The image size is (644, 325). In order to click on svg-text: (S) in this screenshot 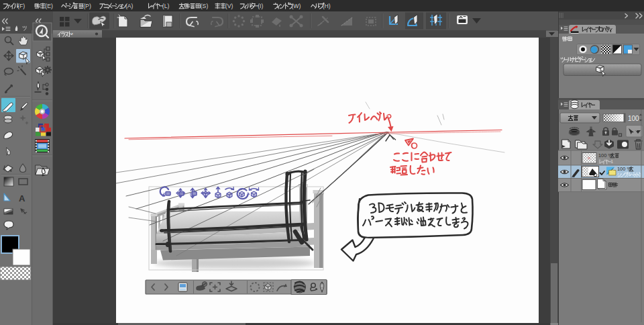, I will do `click(205, 6)`.